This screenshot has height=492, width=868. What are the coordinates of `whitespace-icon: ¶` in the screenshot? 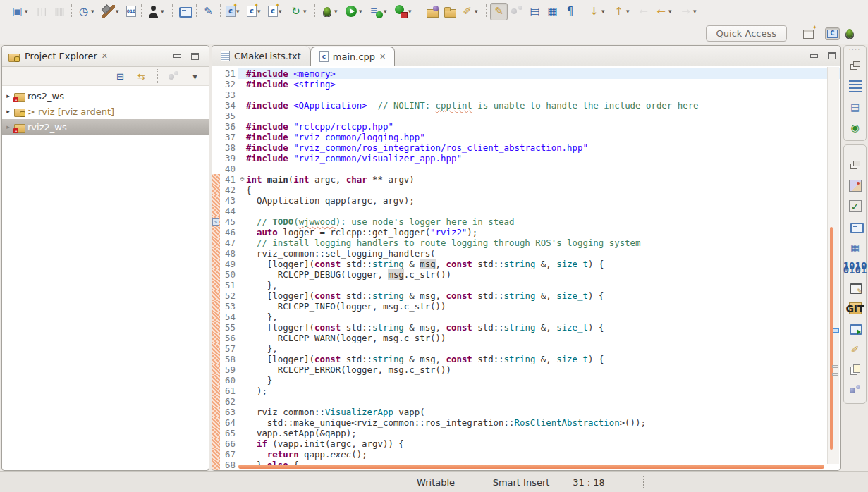 It's located at (570, 11).